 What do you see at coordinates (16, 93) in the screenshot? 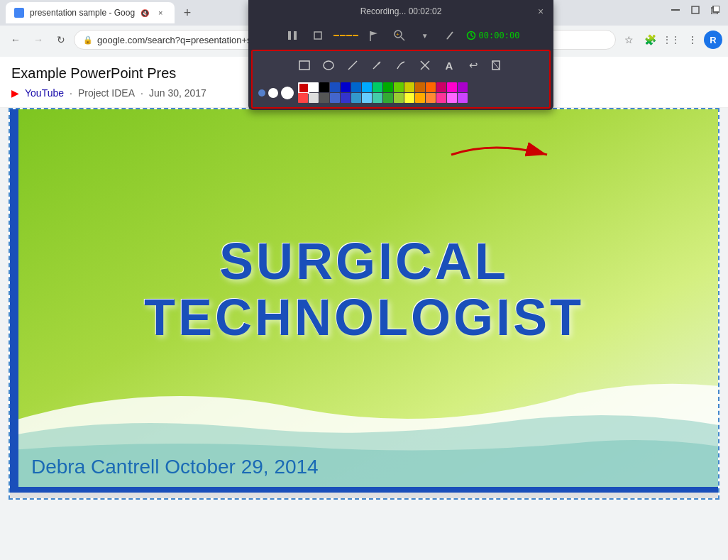
I see `youtube-icon: ▶` at bounding box center [16, 93].